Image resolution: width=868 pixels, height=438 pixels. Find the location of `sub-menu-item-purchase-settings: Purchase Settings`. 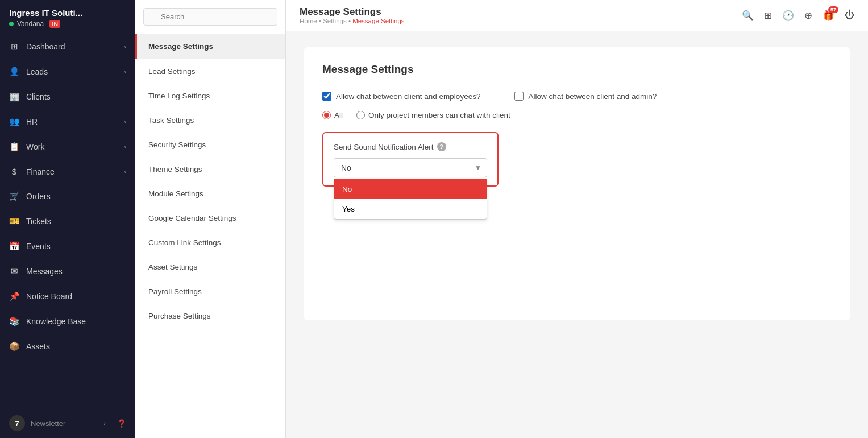

sub-menu-item-purchase-settings: Purchase Settings is located at coordinates (210, 316).